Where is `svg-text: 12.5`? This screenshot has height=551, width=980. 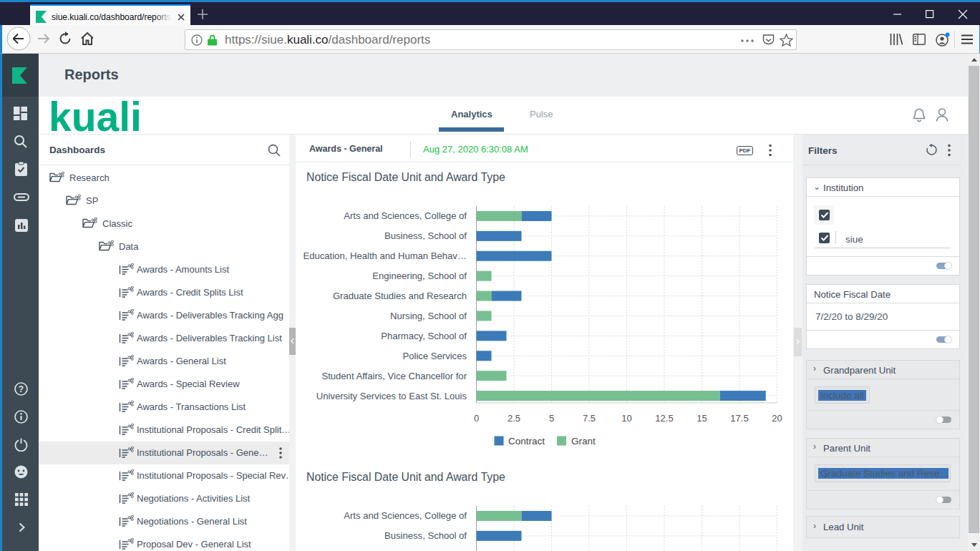 svg-text: 12.5 is located at coordinates (664, 418).